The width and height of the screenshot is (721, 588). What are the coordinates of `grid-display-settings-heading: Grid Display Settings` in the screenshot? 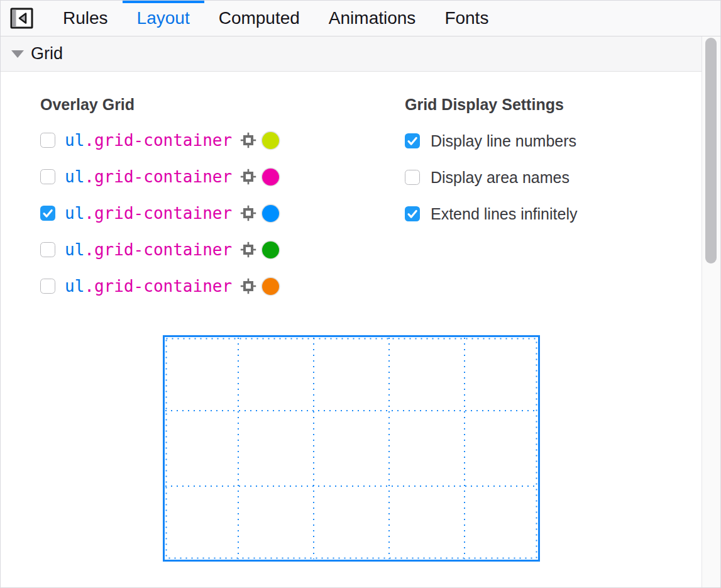 It's located at (484, 104).